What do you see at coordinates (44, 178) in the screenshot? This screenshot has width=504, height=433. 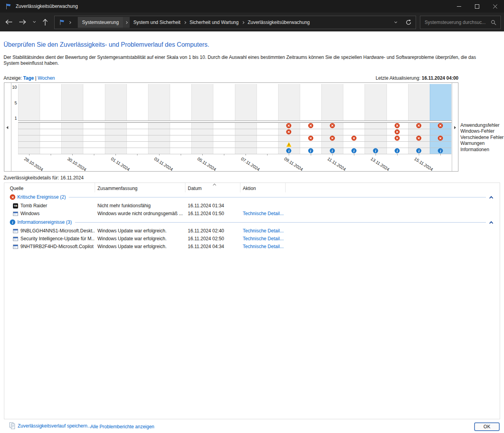 I see `details-title: Zuverlässigkeitsdetails für: 16.11.2024` at bounding box center [44, 178].